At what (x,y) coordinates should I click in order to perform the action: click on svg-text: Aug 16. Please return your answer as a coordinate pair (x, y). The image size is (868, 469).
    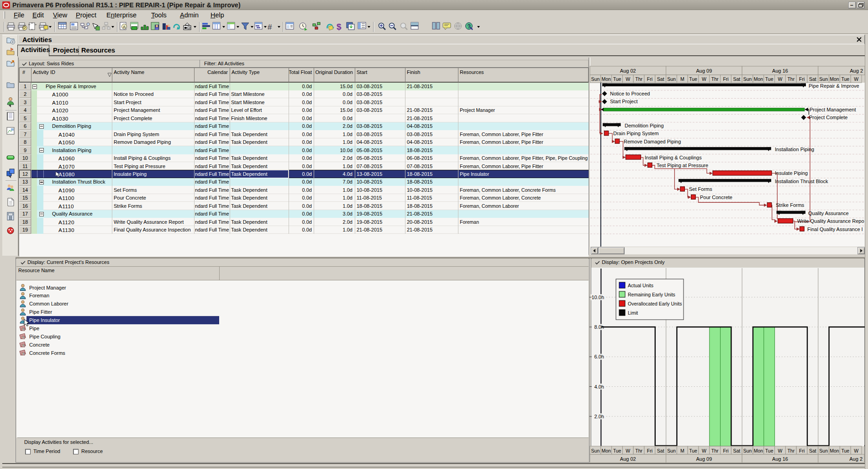
    Looking at the image, I should click on (780, 459).